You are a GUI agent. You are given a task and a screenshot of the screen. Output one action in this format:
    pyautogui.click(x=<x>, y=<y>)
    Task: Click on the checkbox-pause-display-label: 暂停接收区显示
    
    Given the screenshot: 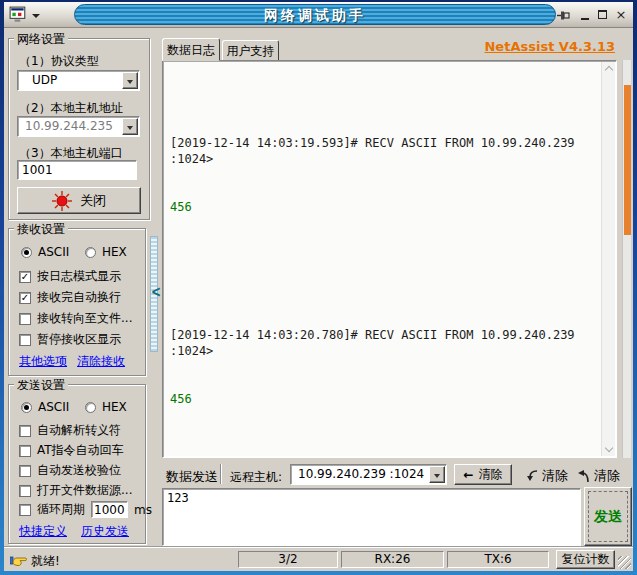 What is the action you would take?
    pyautogui.click(x=79, y=340)
    